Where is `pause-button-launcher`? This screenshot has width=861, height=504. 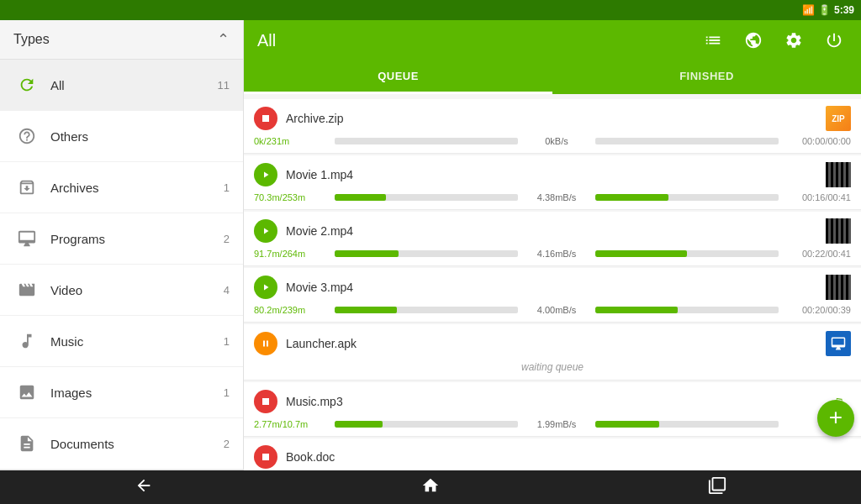
pause-button-launcher is located at coordinates (266, 344).